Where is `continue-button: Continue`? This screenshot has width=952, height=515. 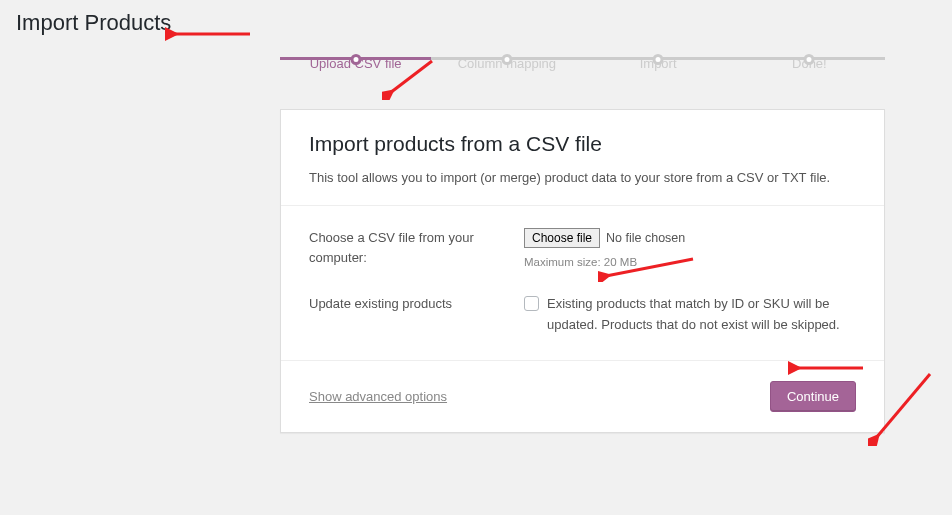
continue-button: Continue is located at coordinates (813, 396).